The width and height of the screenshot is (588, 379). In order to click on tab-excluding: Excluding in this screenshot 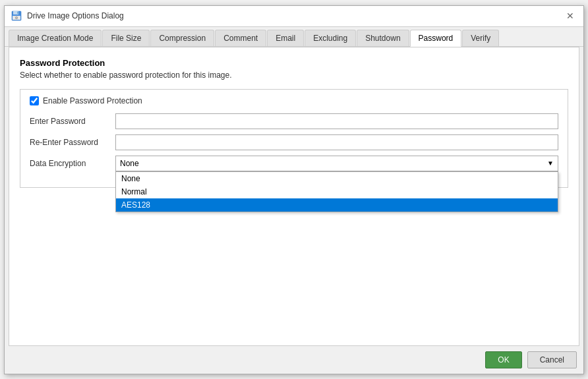, I will do `click(330, 38)`.